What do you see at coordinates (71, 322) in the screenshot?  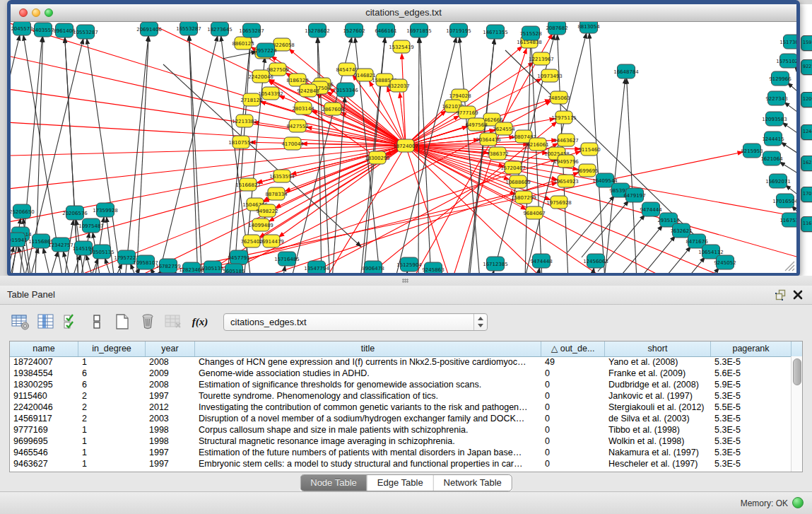 I see `select-all-button` at bounding box center [71, 322].